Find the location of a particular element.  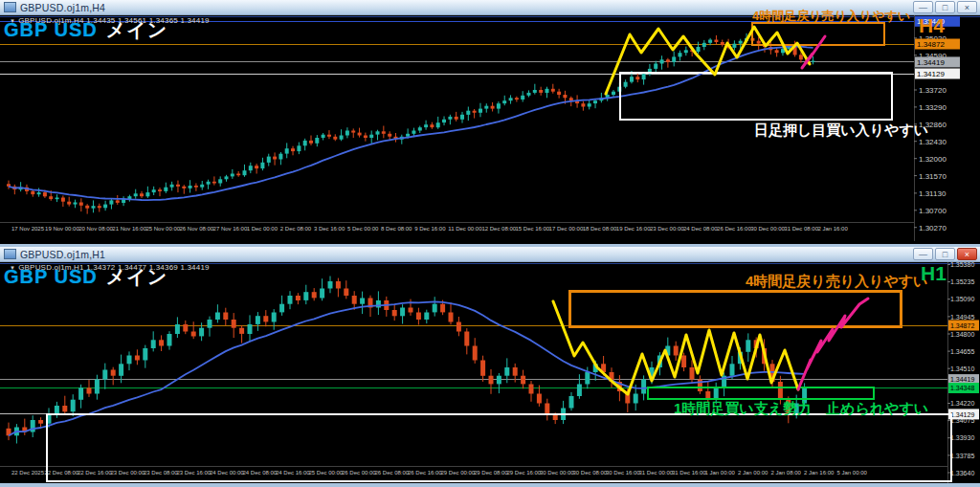

time-axis-label: 21 Nov 16:00 is located at coordinates (129, 229).